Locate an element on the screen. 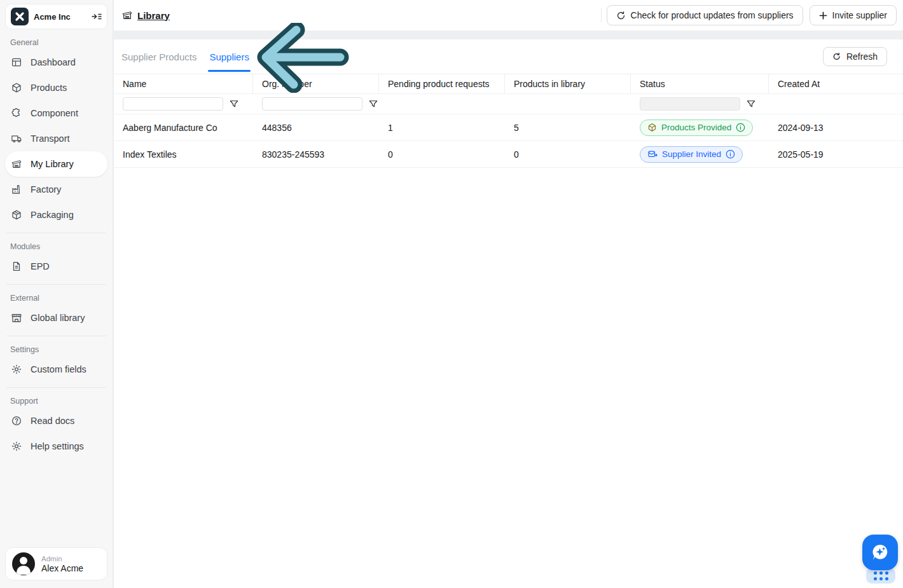 The image size is (903, 588). avatar is located at coordinates (24, 564).